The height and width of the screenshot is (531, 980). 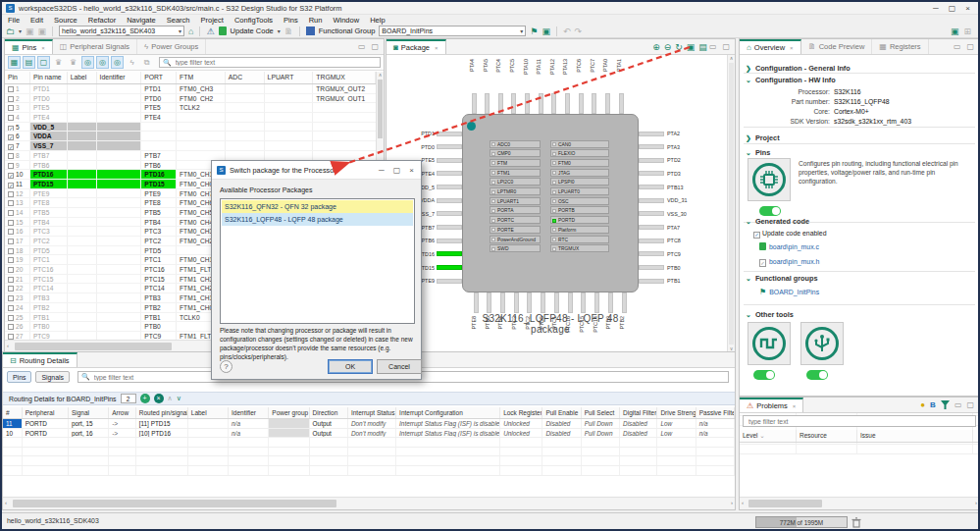 What do you see at coordinates (801, 522) in the screenshot?
I see `memory-gauge: 772M of 1995M` at bounding box center [801, 522].